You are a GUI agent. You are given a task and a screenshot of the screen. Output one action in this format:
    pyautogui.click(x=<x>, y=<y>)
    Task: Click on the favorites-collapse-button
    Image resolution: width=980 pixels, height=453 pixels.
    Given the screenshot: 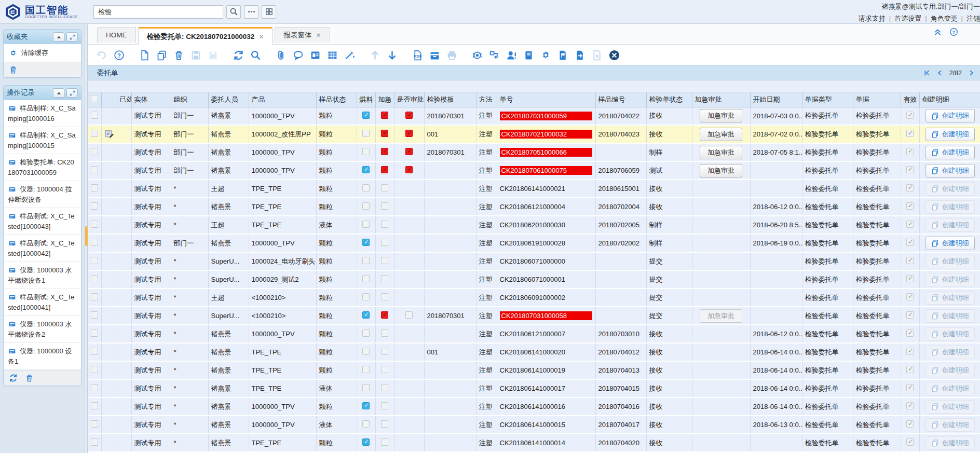 What is the action you would take?
    pyautogui.click(x=59, y=37)
    